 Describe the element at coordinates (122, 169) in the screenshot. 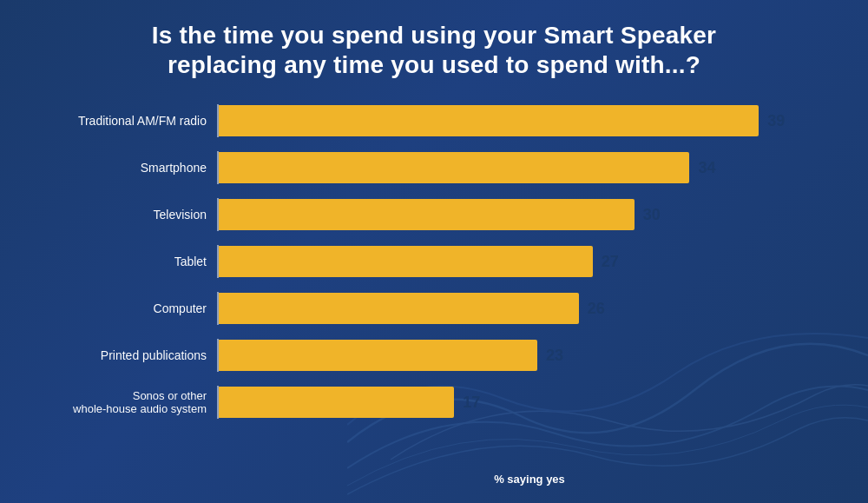

I see `bar-label: Smartphone` at that location.